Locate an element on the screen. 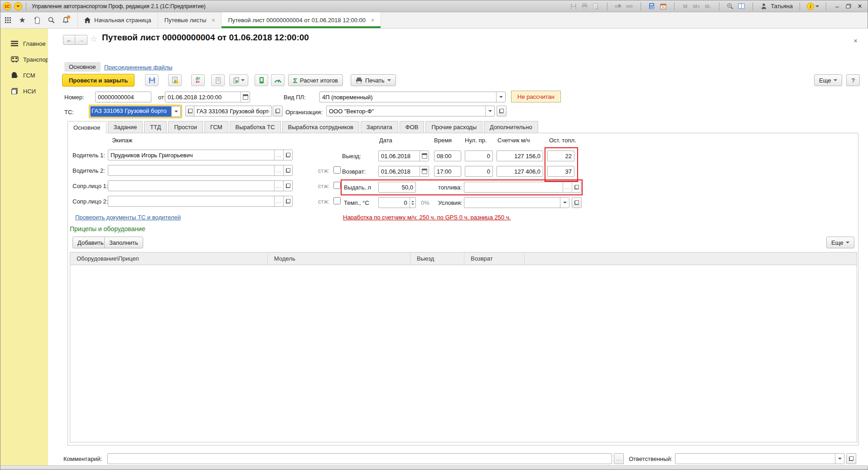 Image resolution: width=868 pixels, height=470 pixels. fuel-type-field: ... is located at coordinates (523, 187).